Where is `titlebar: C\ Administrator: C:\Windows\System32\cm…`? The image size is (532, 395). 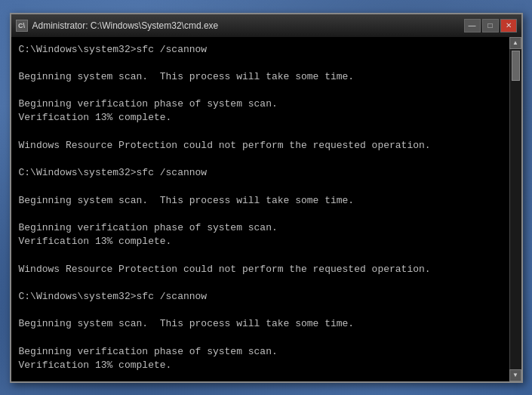
titlebar: C\ Administrator: C:\Windows\System32\cm… is located at coordinates (266, 26).